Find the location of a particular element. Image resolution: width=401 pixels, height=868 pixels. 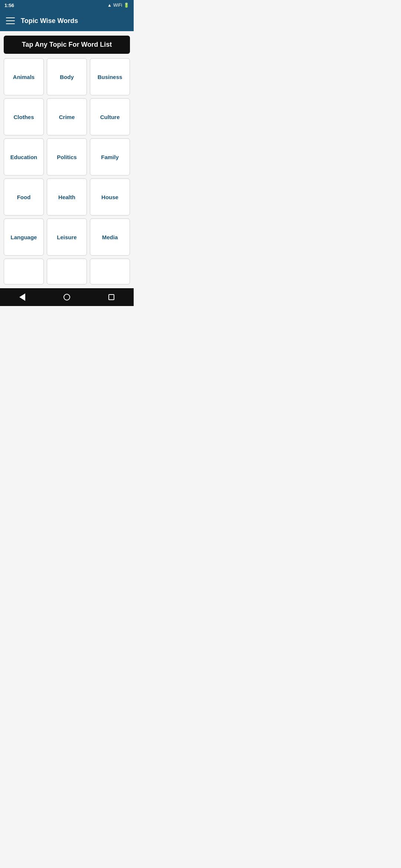

app-bar-title: Topic Wise Words is located at coordinates (49, 21).